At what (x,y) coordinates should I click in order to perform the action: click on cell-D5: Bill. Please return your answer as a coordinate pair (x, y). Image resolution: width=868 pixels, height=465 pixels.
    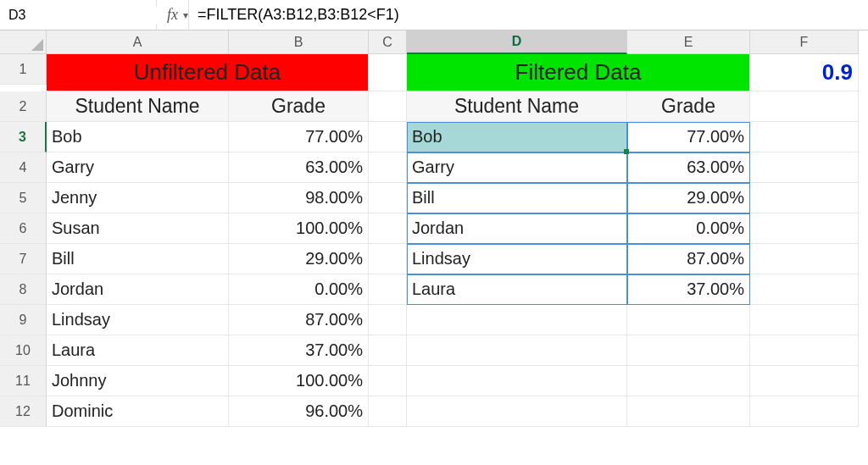
    Looking at the image, I should click on (517, 198).